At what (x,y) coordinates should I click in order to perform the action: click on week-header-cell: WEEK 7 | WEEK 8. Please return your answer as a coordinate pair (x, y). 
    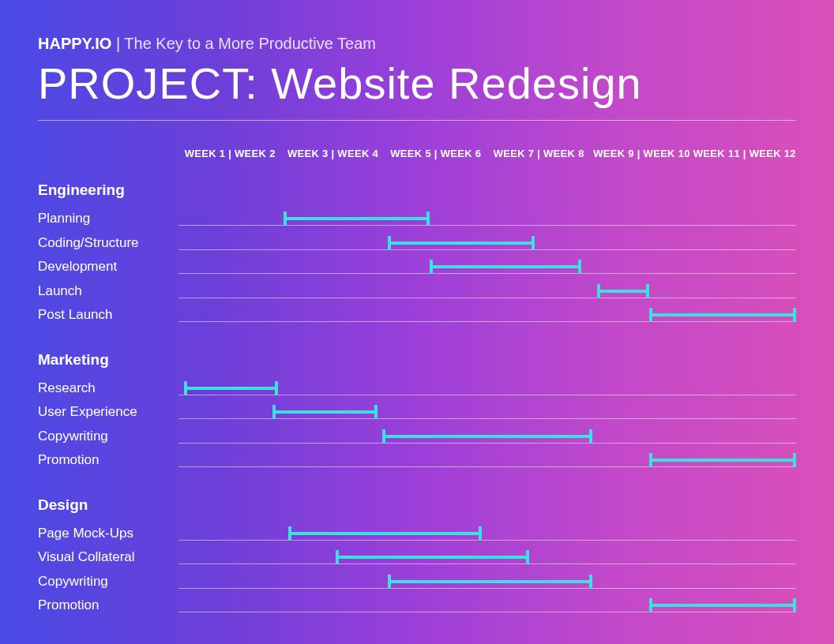
    Looking at the image, I should click on (539, 153).